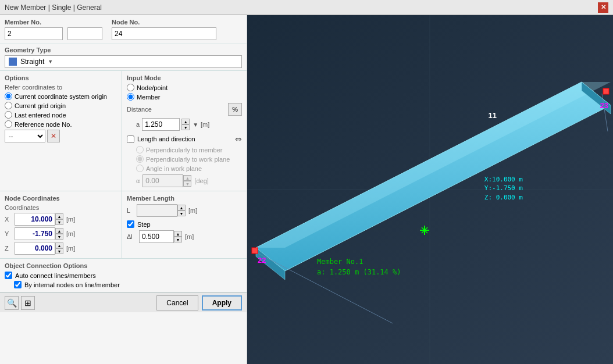 This screenshot has height=364, width=613. What do you see at coordinates (12, 303) in the screenshot?
I see `search-button: 🔍` at bounding box center [12, 303].